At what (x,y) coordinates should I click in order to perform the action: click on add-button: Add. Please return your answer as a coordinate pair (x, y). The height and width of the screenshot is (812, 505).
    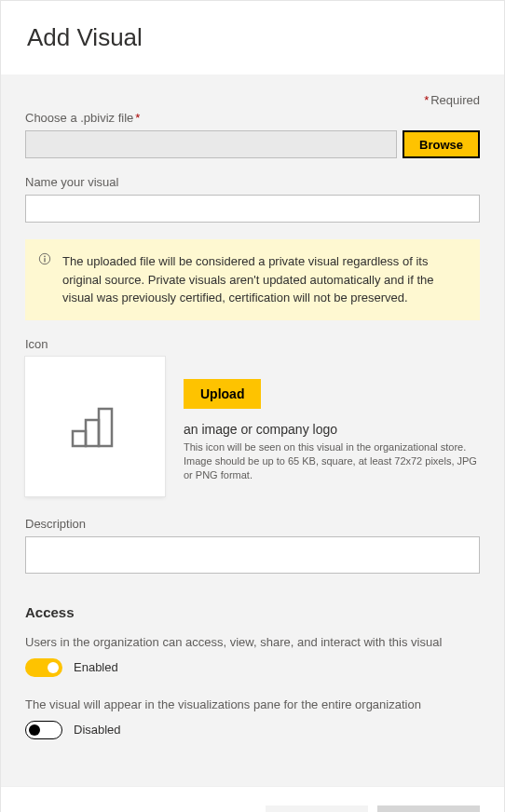
    Looking at the image, I should click on (317, 809).